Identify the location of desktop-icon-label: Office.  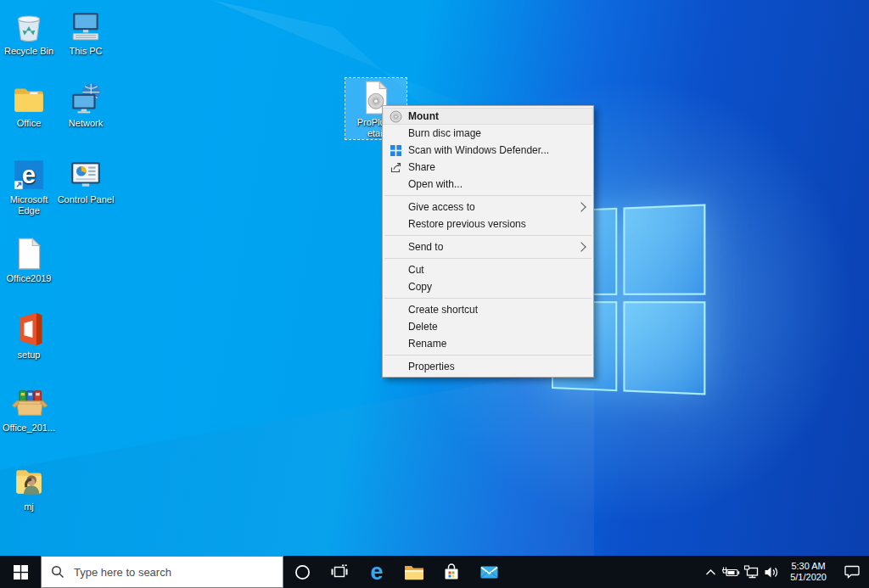
(29, 124).